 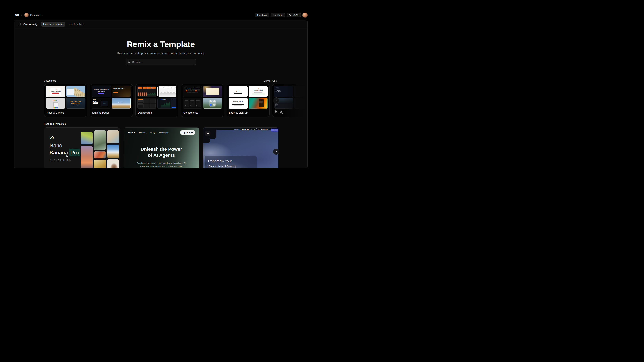 I want to click on categories-carousel: Welcome to v0 Calendar TETRIS, so click(x=161, y=100).